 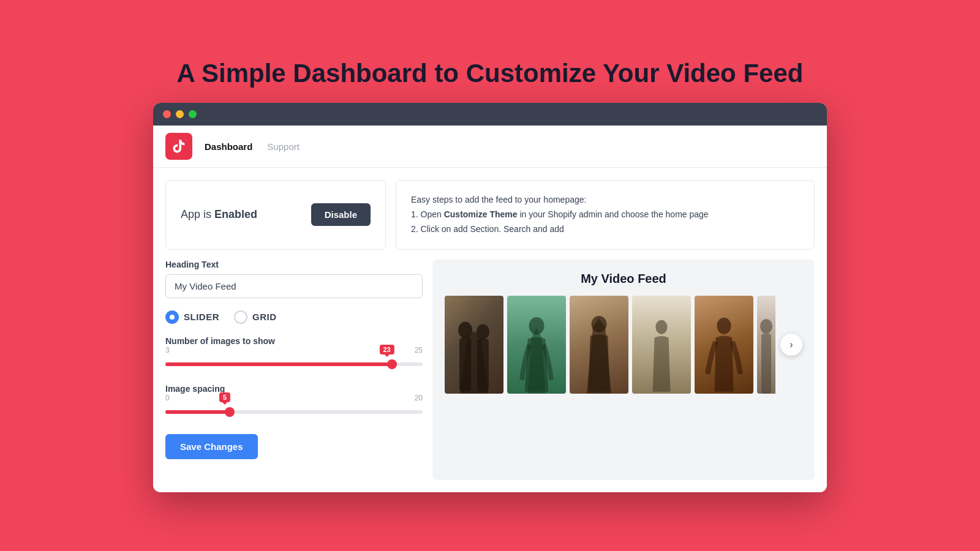 I want to click on instructions-intro: Easy steps to add the feed to your homep…, so click(x=605, y=200).